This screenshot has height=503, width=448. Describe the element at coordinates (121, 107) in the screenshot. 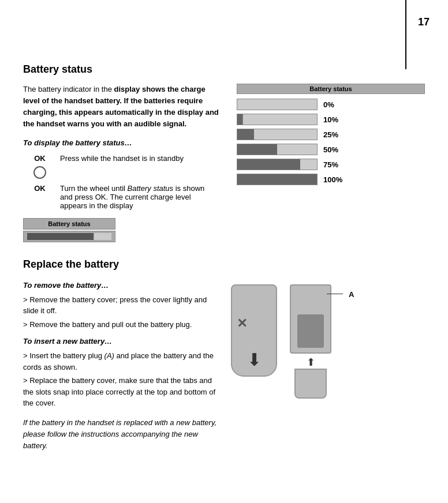

I see `battery-status-body: The battery indicator in the display sho…` at that location.